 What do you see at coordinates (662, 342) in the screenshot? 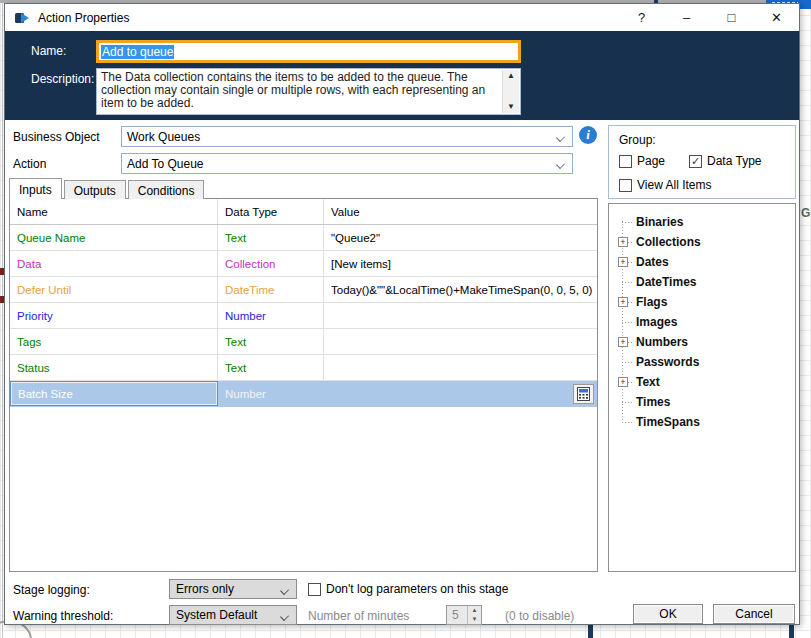
I see `tree-item-label: Numbers` at bounding box center [662, 342].